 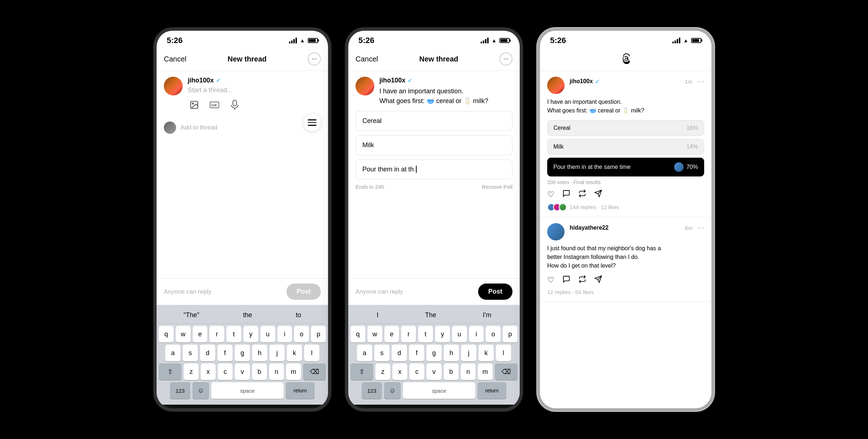 What do you see at coordinates (451, 372) in the screenshot?
I see `key2-b: b` at bounding box center [451, 372].